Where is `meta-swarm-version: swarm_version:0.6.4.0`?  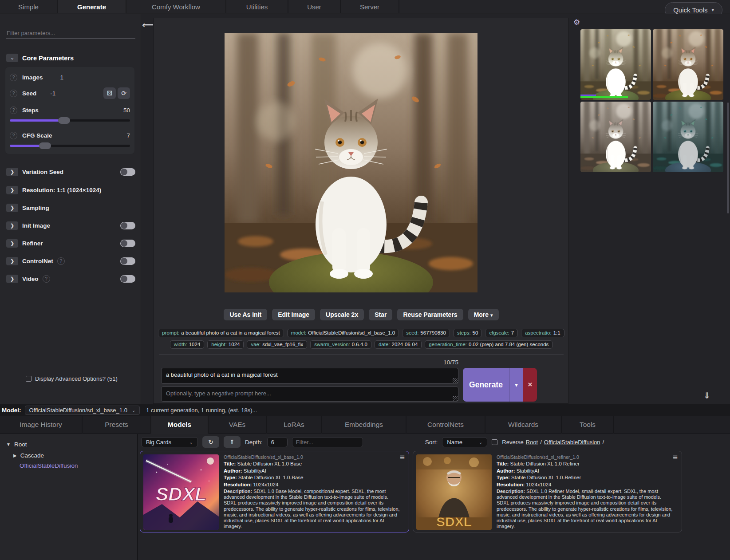 meta-swarm-version: swarm_version:0.6.4.0 is located at coordinates (341, 344).